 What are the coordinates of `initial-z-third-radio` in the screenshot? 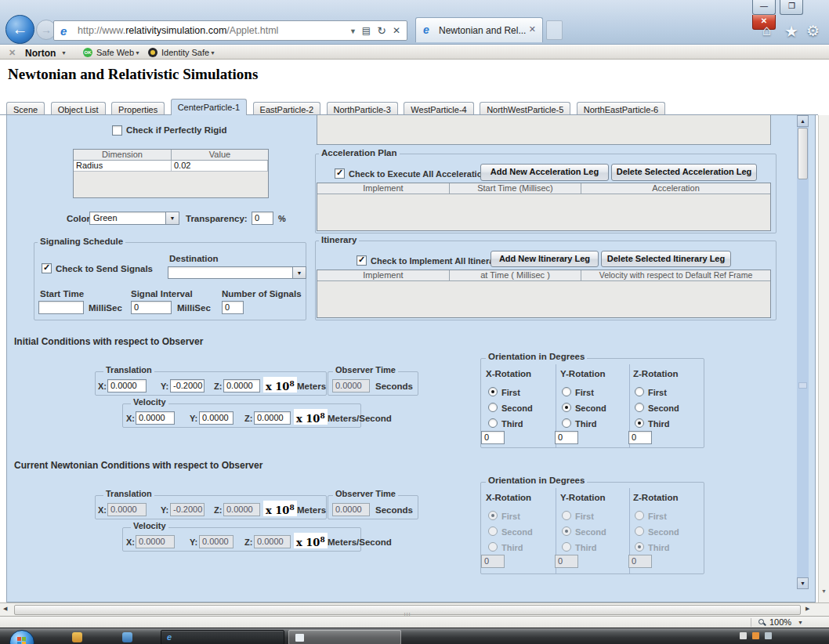 It's located at (639, 423).